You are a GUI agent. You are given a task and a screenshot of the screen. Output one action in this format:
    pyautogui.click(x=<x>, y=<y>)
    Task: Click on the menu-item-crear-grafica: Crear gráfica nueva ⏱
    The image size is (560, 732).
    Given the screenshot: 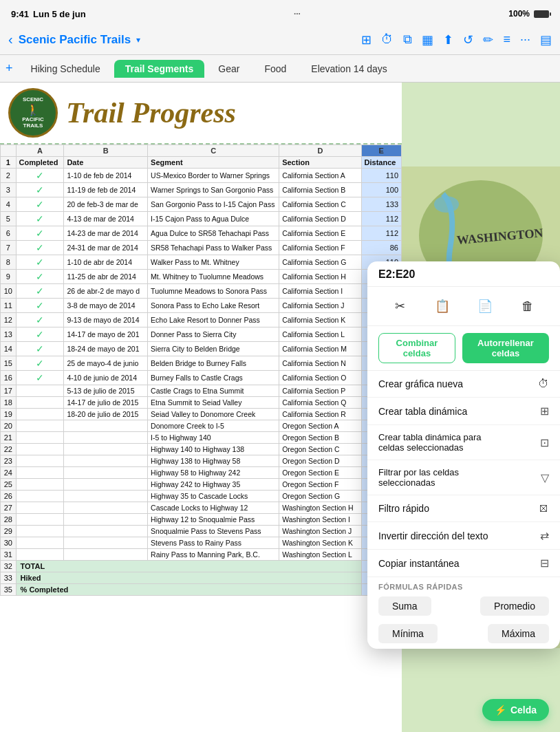 What is the action you would take?
    pyautogui.click(x=464, y=384)
    